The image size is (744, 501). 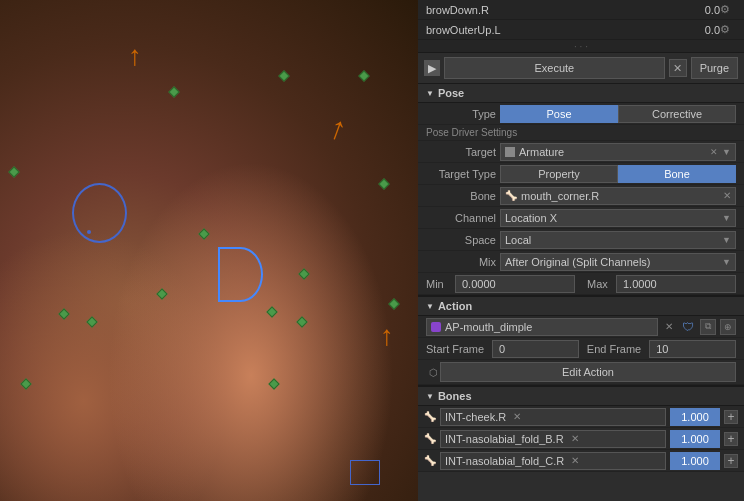 I want to click on bones-section-header: ▼ Bones, so click(x=581, y=396).